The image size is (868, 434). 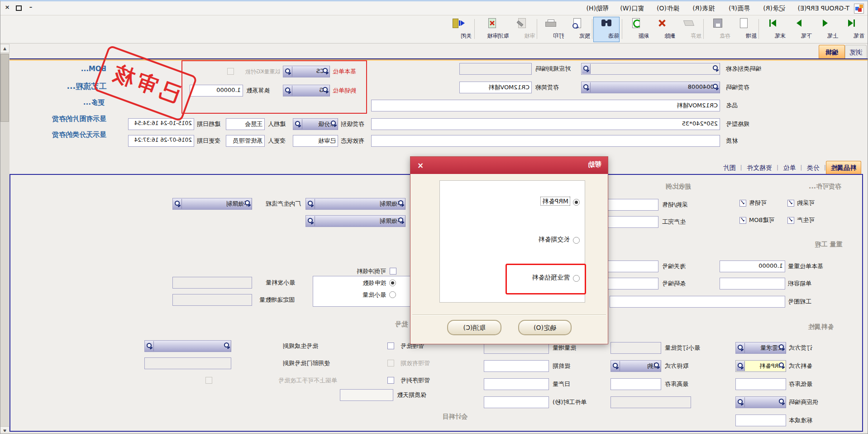 I want to click on code-category-input, so click(x=651, y=69).